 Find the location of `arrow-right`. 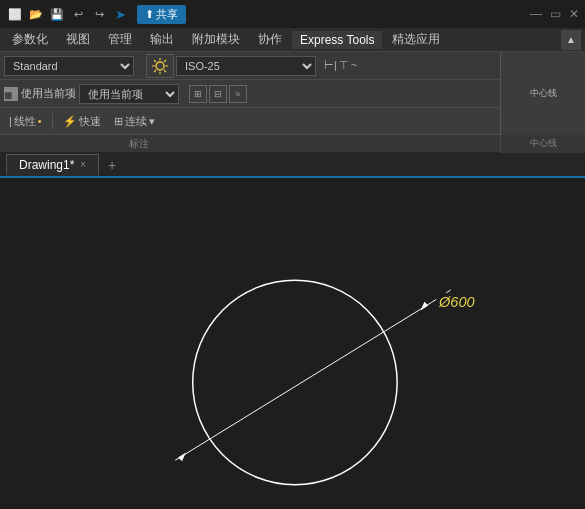

arrow-right is located at coordinates (425, 306).